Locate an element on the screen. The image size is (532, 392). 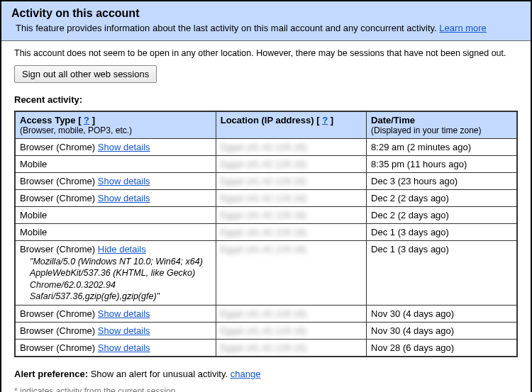
sign-out-all-sessions-button: Sign out all other web sessions is located at coordinates (85, 74).